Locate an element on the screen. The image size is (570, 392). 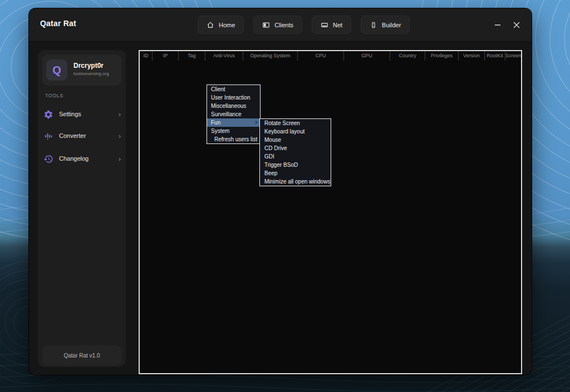
nav-builder-button: Builder is located at coordinates (385, 24).